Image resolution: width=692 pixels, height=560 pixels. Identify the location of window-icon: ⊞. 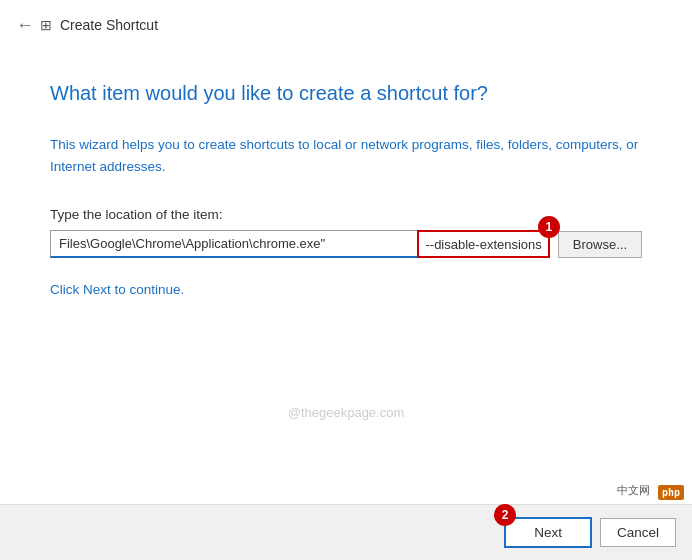
(46, 25).